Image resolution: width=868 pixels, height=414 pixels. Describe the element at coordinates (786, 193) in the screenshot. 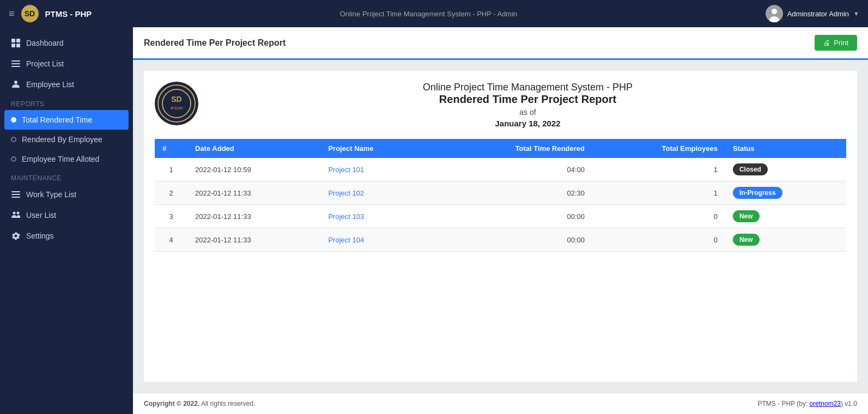

I see `cell-status: In-Progress` at that location.